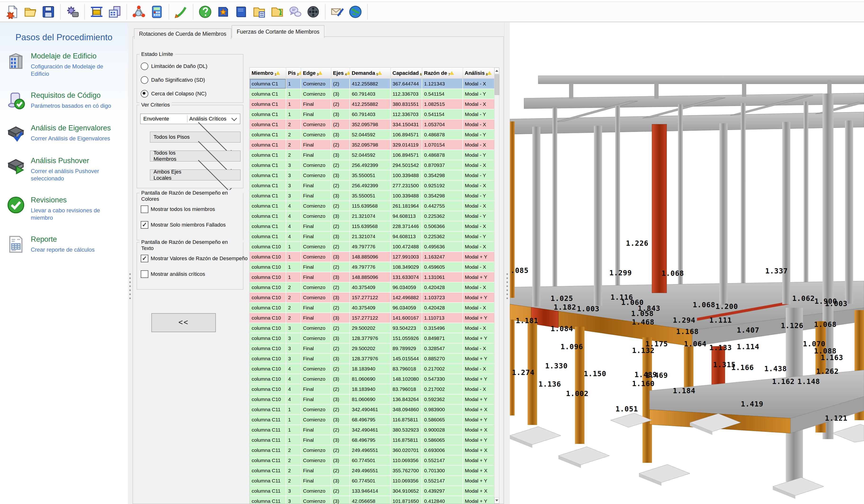  Describe the element at coordinates (372, 257) in the screenshot. I see `table-row: columna C101Comienzo(3)148.885096127.991…` at that location.